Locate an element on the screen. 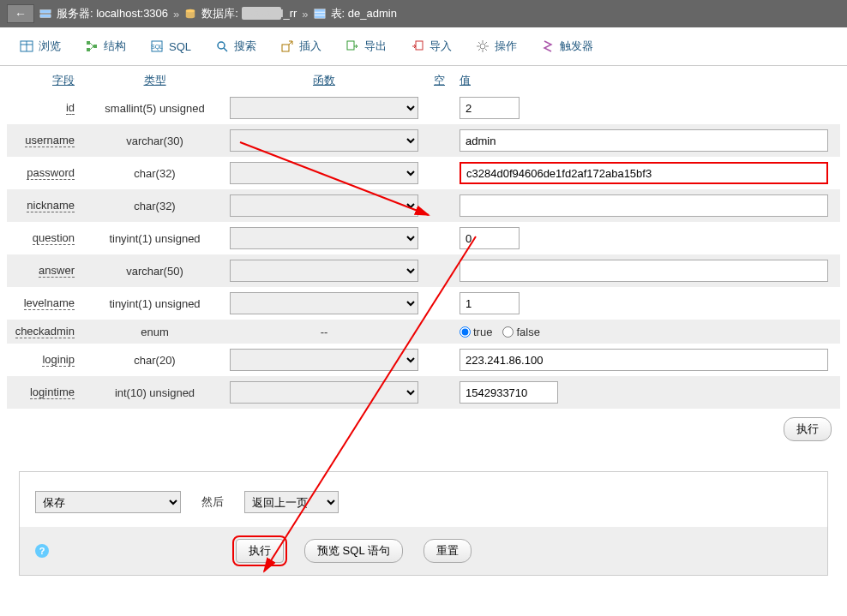 The height and width of the screenshot is (616, 847). table-row: questiontinyint(1) unsigned is located at coordinates (424, 238).